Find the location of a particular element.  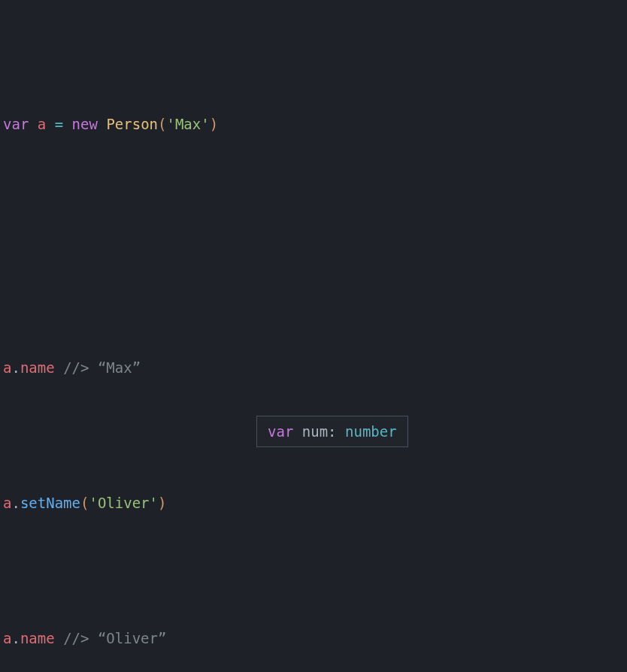

keyword-var: var is located at coordinates (16, 124).